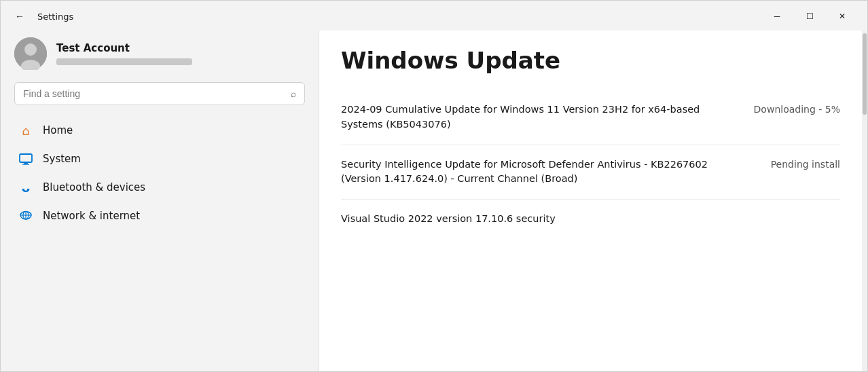  Describe the element at coordinates (26, 130) in the screenshot. I see `home-icon: ⌂` at that location.